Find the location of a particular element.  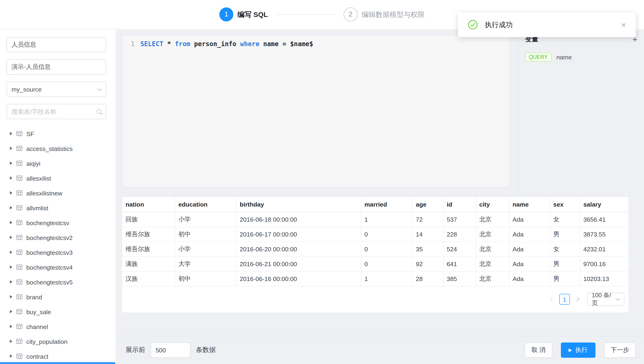

tree-item-SF: SF is located at coordinates (56, 134).